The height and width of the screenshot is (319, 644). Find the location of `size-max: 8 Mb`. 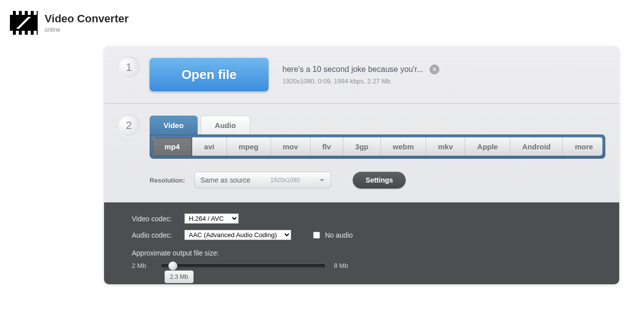

size-max: 8 Mb is located at coordinates (344, 266).